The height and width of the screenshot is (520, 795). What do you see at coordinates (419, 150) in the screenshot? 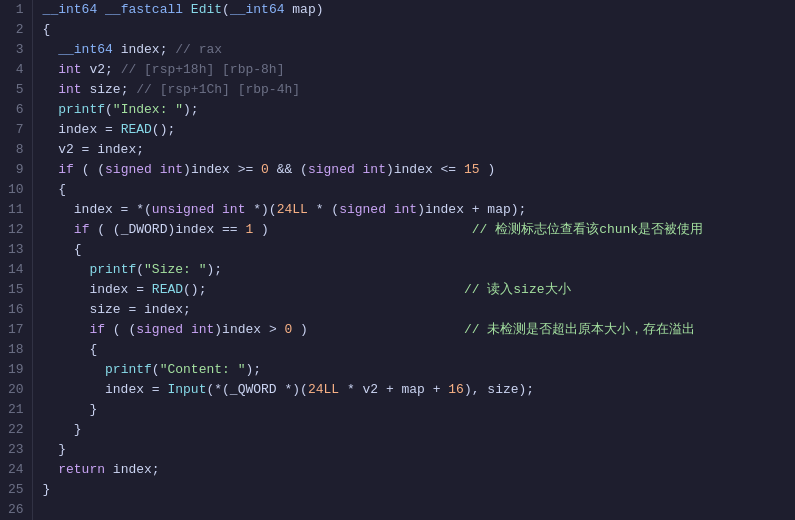
I see `code-line: v2 = index;` at bounding box center [419, 150].